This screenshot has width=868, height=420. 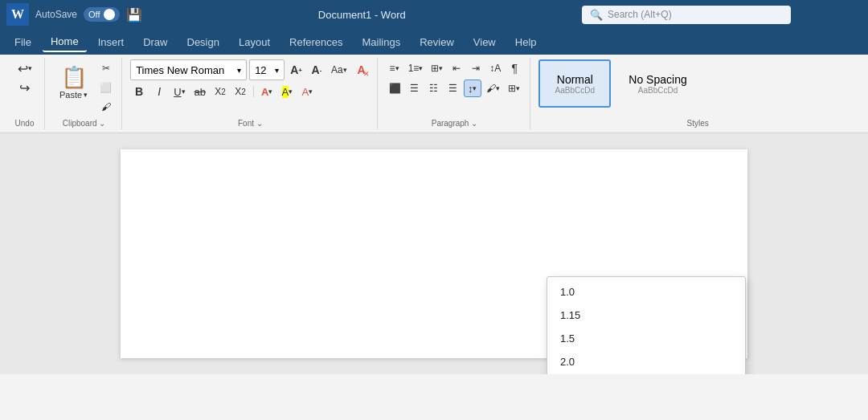 I want to click on bullets-button: ≡▾, so click(x=395, y=68).